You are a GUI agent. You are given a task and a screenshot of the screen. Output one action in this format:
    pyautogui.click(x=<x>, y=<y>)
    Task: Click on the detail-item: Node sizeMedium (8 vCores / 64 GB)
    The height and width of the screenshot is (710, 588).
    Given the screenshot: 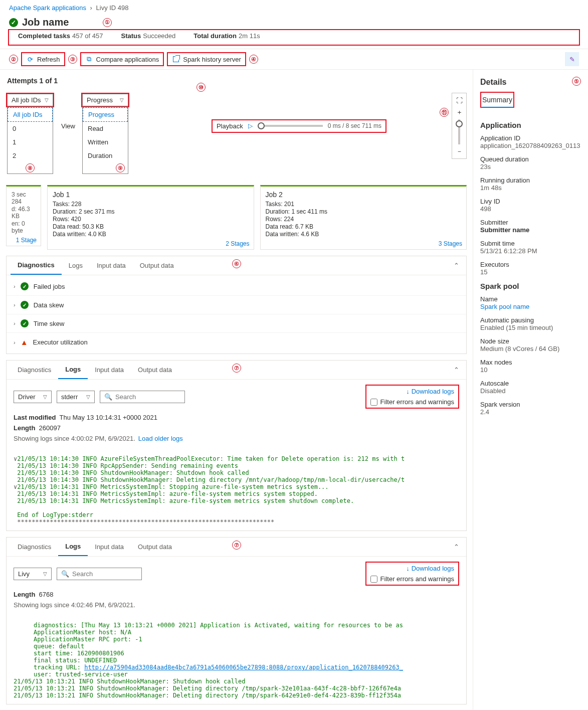 What is the action you would take?
    pyautogui.click(x=530, y=345)
    